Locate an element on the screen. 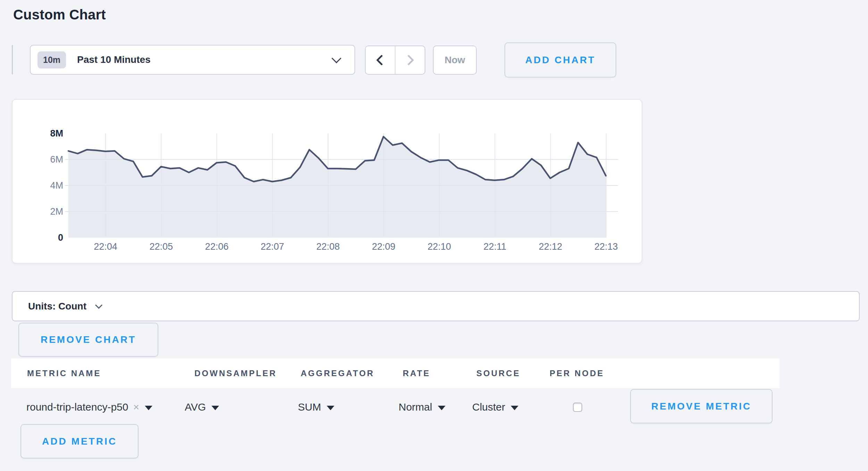 The height and width of the screenshot is (471, 868). prev-range-button is located at coordinates (381, 60).